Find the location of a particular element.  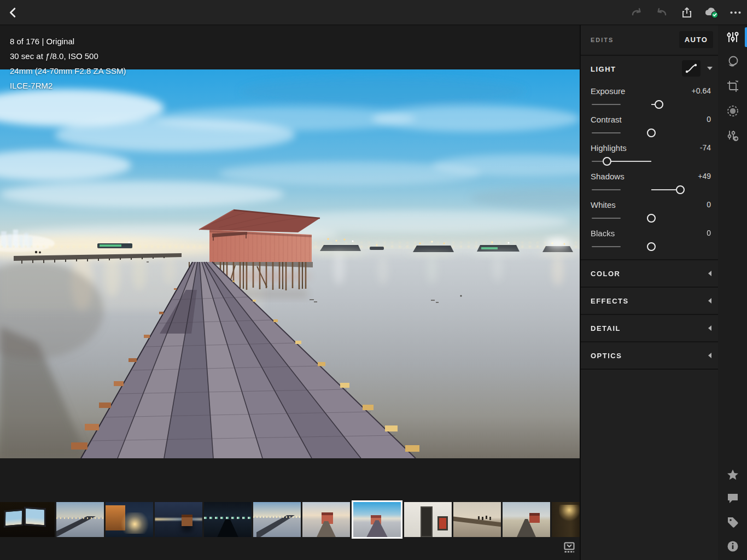

slider-blacks: Blacks 0 is located at coordinates (650, 240).